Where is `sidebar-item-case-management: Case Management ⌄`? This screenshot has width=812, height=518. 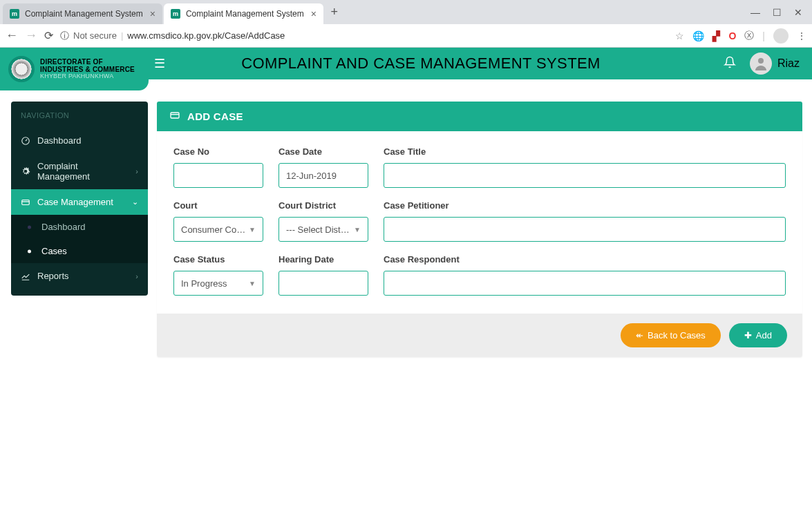 sidebar-item-case-management: Case Management ⌄ is located at coordinates (79, 202).